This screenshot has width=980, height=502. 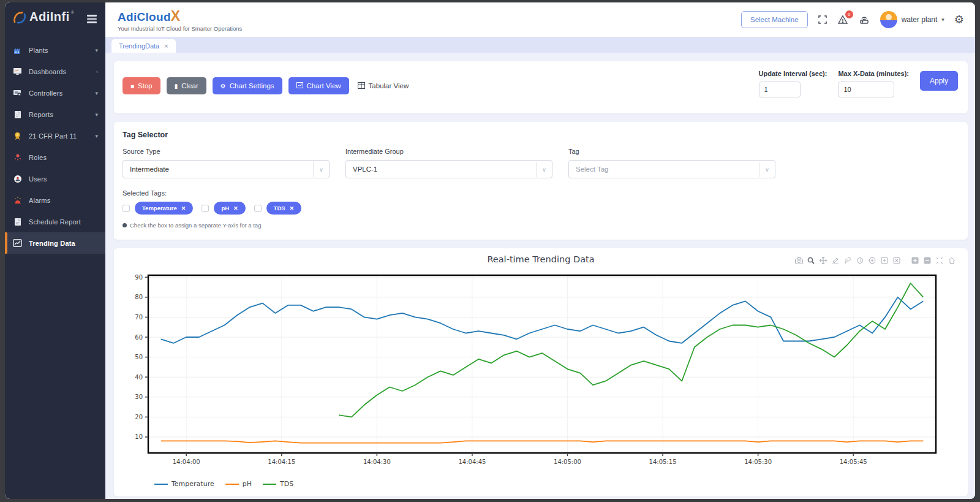 What do you see at coordinates (278, 484) in the screenshot?
I see `legend-item-tds: TDS` at bounding box center [278, 484].